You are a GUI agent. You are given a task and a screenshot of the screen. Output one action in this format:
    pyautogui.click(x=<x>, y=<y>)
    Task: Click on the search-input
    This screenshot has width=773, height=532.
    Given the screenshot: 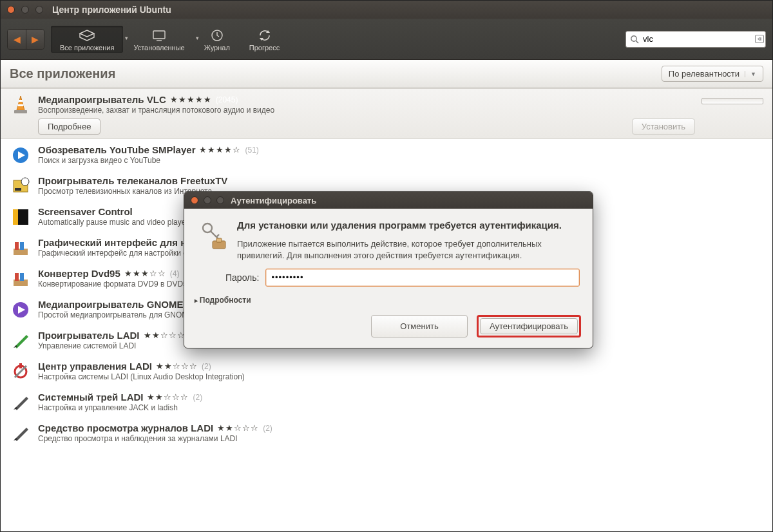 What is the action you would take?
    pyautogui.click(x=697, y=39)
    